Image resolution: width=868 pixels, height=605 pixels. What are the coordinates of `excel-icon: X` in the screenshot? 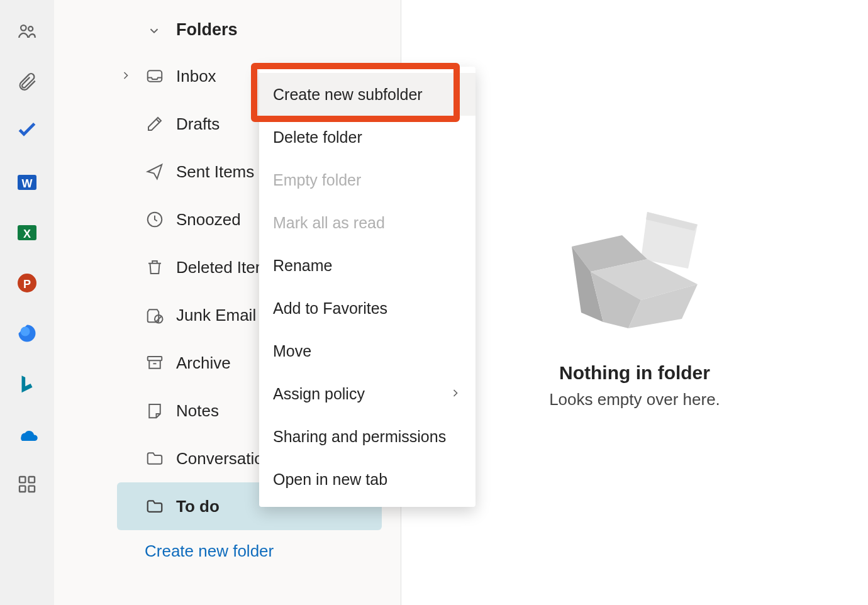 It's located at (27, 233).